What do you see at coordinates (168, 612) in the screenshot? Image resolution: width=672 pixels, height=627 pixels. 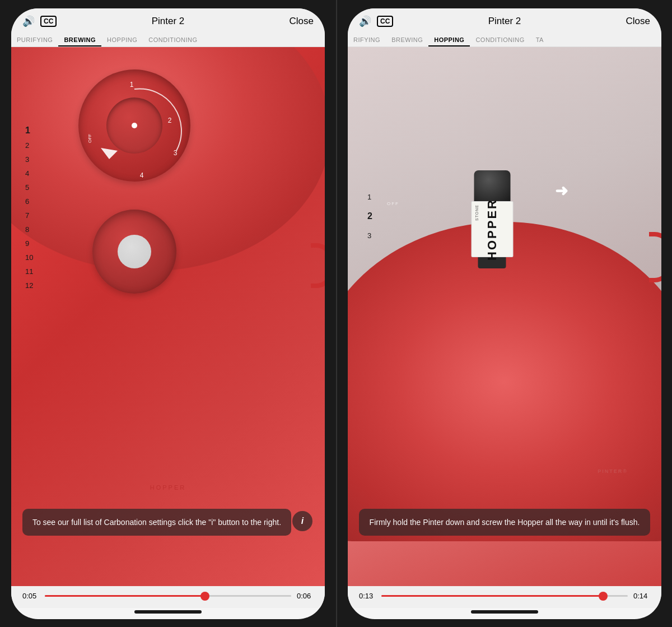 I see `left-home-indicator` at bounding box center [168, 612].